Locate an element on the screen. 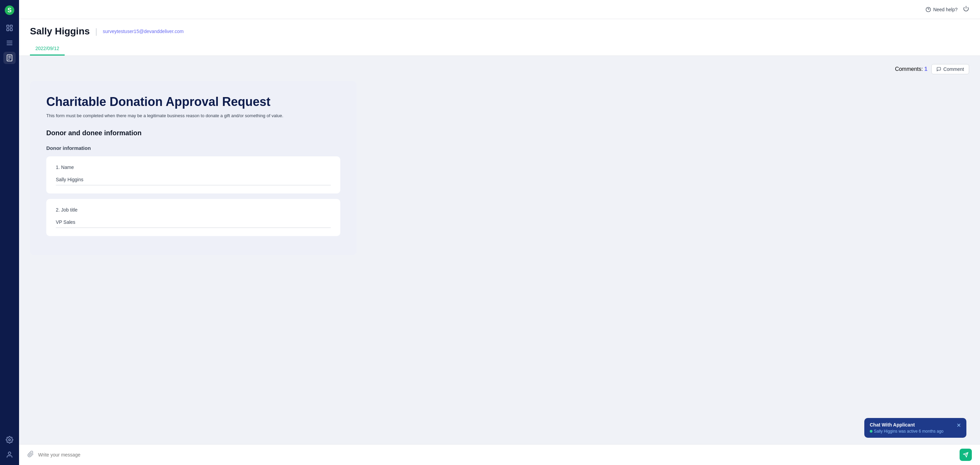 The image size is (980, 465). sidebar-item-list is located at coordinates (10, 43).